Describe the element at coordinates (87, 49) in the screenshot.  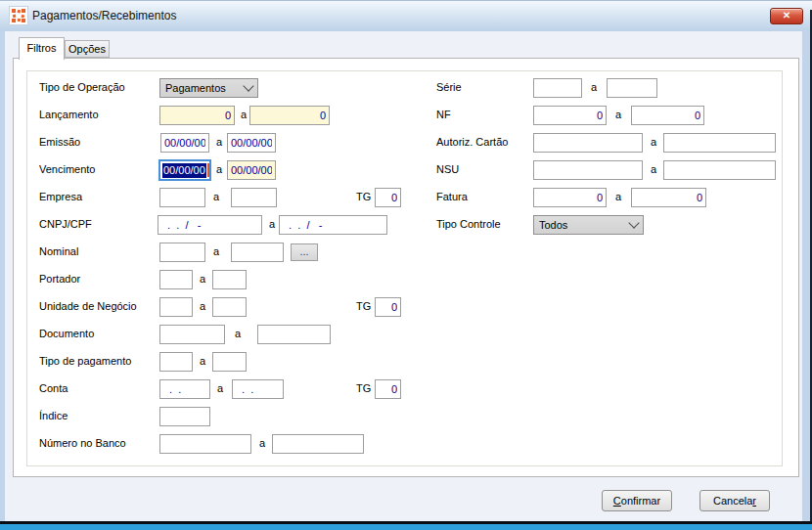
I see `tab-opcoes: Opções` at that location.